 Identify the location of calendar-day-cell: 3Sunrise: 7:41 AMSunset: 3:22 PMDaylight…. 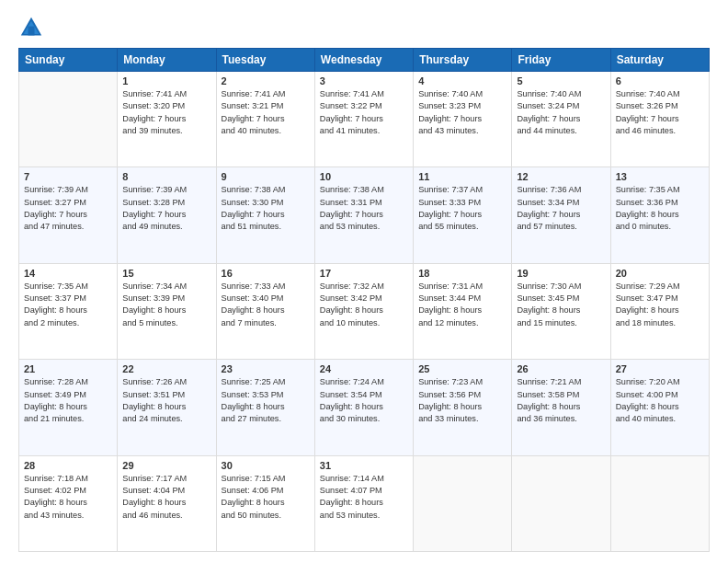
(364, 120).